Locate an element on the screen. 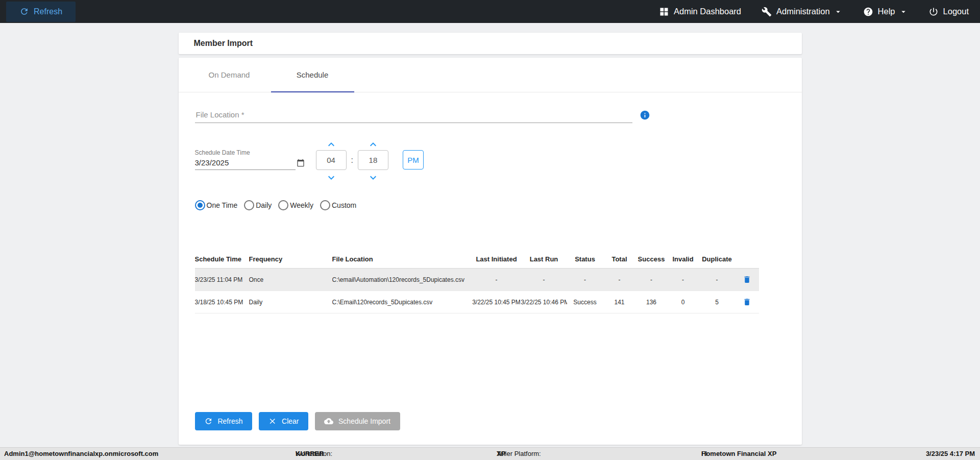 The height and width of the screenshot is (460, 980). frequency-radio-group: One Time Daily Weekly Custom is located at coordinates (490, 205).